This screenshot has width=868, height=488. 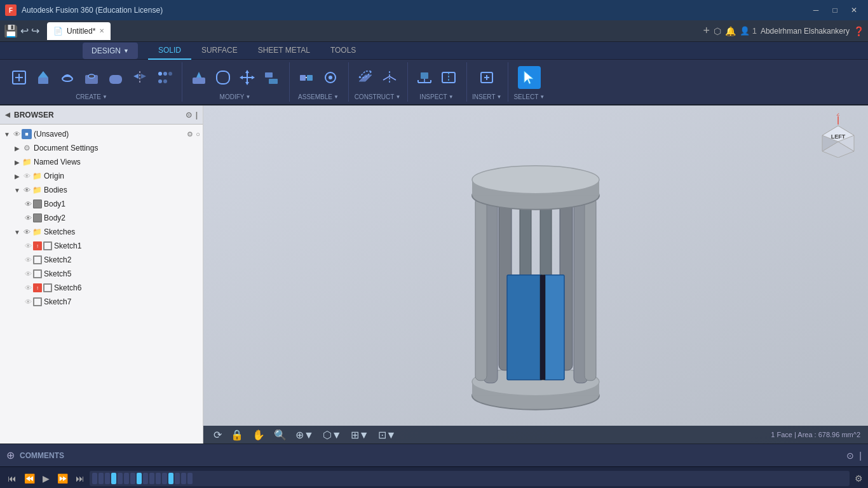 What do you see at coordinates (36, 30) in the screenshot?
I see `redo-icon: ↪` at bounding box center [36, 30].